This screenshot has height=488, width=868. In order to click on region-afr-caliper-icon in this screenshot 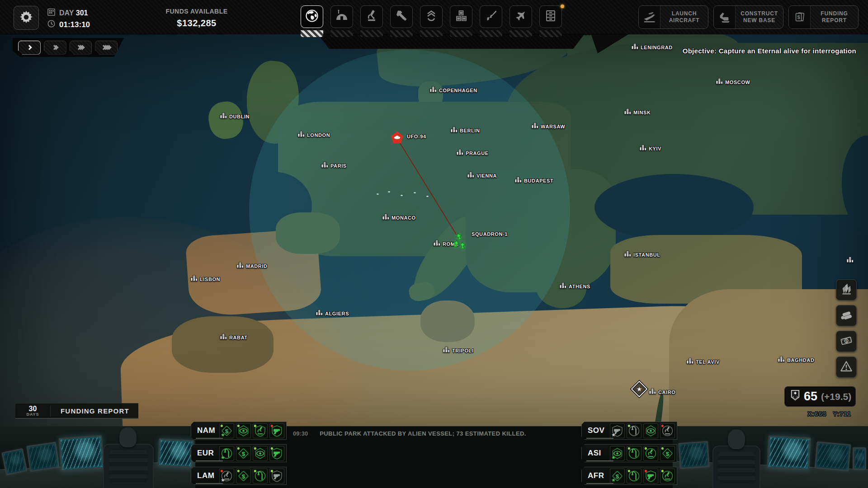, I will do `click(634, 476)`.